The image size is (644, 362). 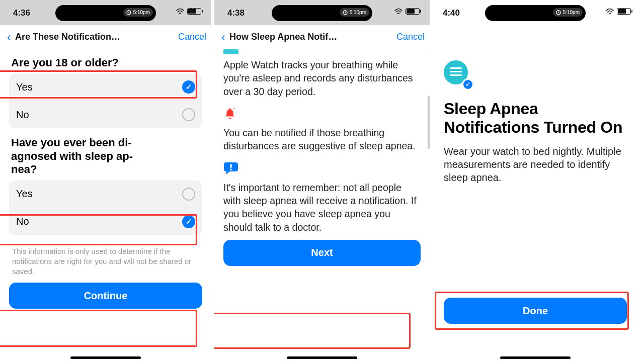 I want to click on confirmation-body: Wear your watch to bed nightly. Multiple…, so click(x=535, y=164).